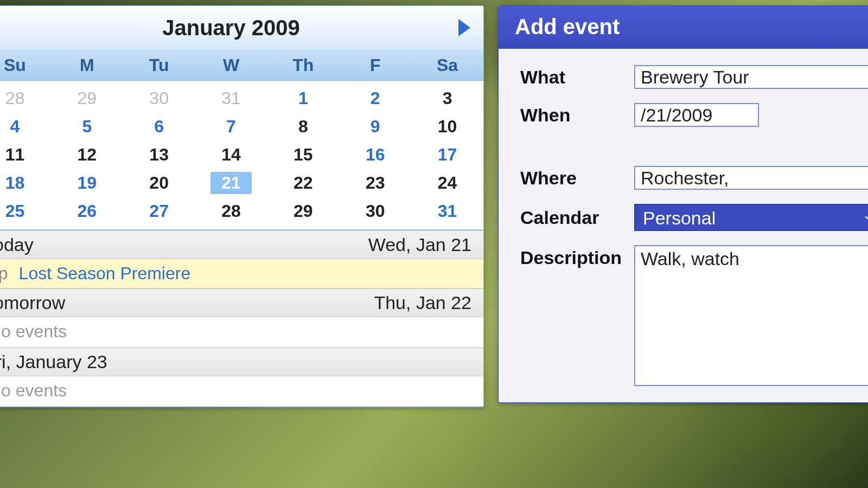  Describe the element at coordinates (159, 211) in the screenshot. I see `day-27: 27` at that location.